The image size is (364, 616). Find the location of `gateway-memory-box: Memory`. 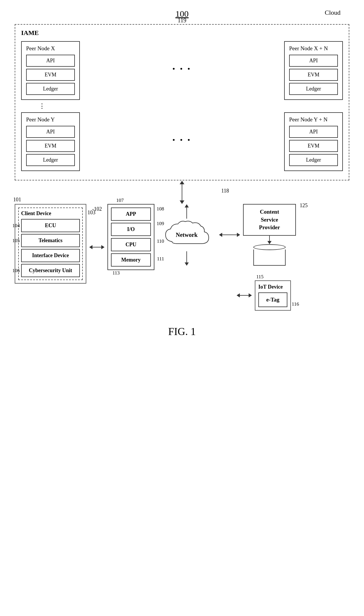

gateway-memory-box: Memory is located at coordinates (131, 260).